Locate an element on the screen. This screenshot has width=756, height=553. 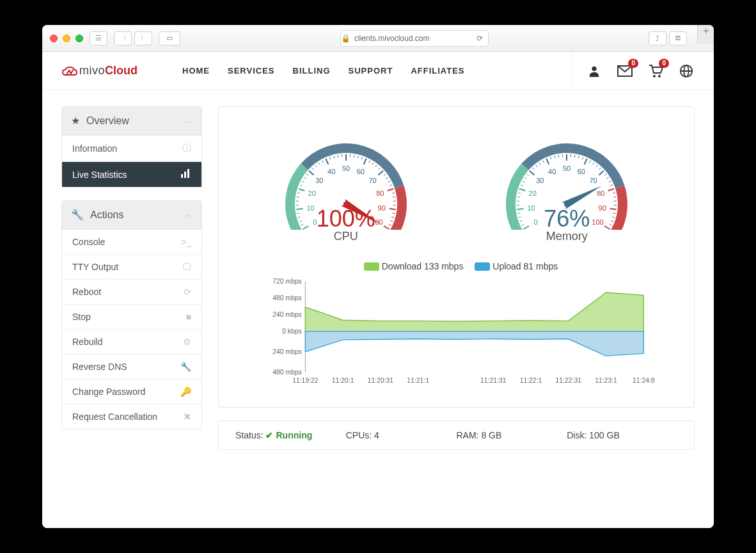
sidebar-item-stop: Stop■ is located at coordinates (132, 316).